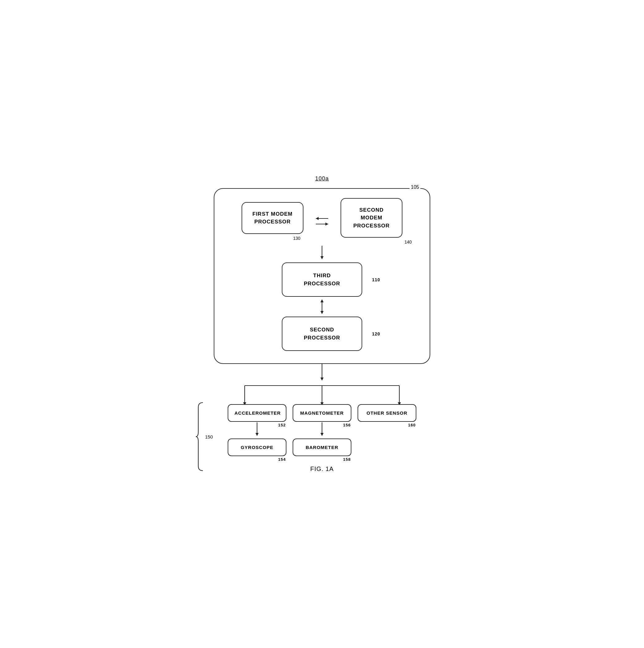 This screenshot has height=648, width=644. Describe the element at coordinates (282, 460) in the screenshot. I see `gyroscope-ref: 154` at that location.